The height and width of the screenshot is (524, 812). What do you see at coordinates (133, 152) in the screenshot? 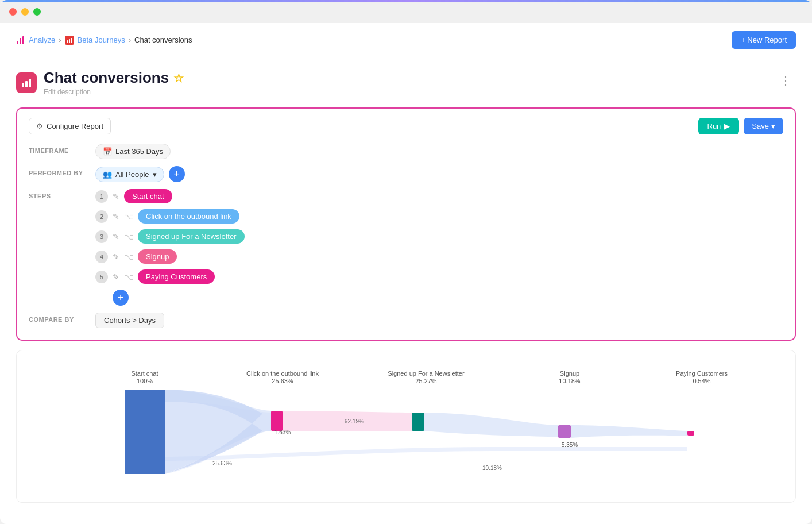
I see `timeframe-button: 📅 Last 365 Days` at bounding box center [133, 152].